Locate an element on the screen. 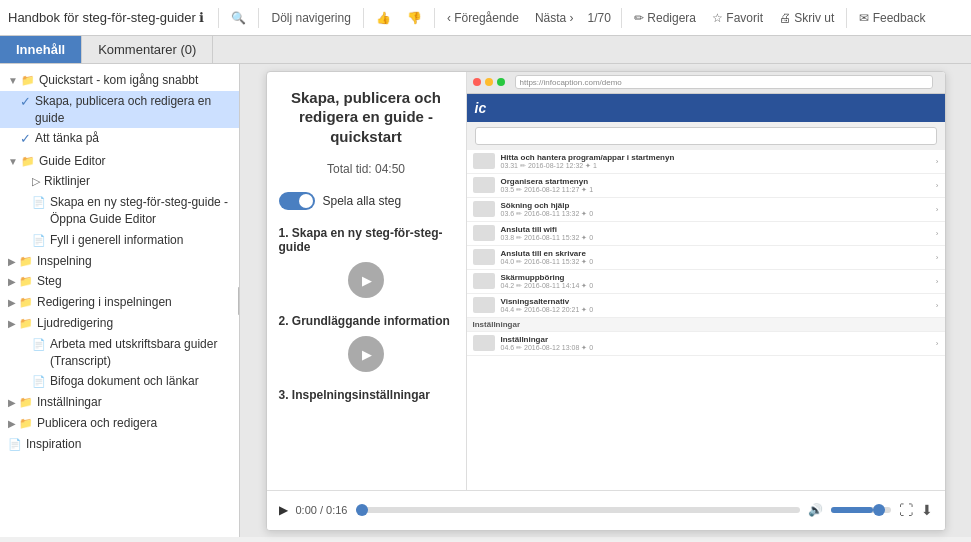 This screenshot has height=542, width=971. video-bar: ▶ 0:00 / 0:16 🔊 ⛶ ⬇ is located at coordinates (606, 510).